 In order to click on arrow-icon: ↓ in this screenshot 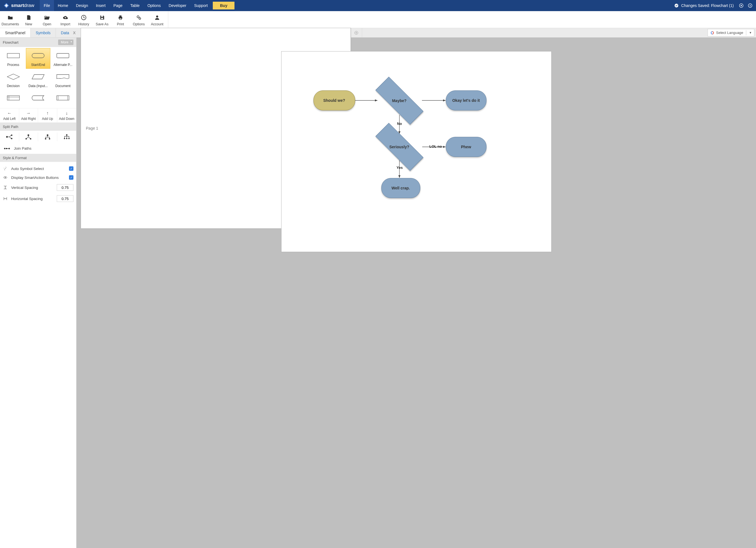, I will do `click(67, 113)`.